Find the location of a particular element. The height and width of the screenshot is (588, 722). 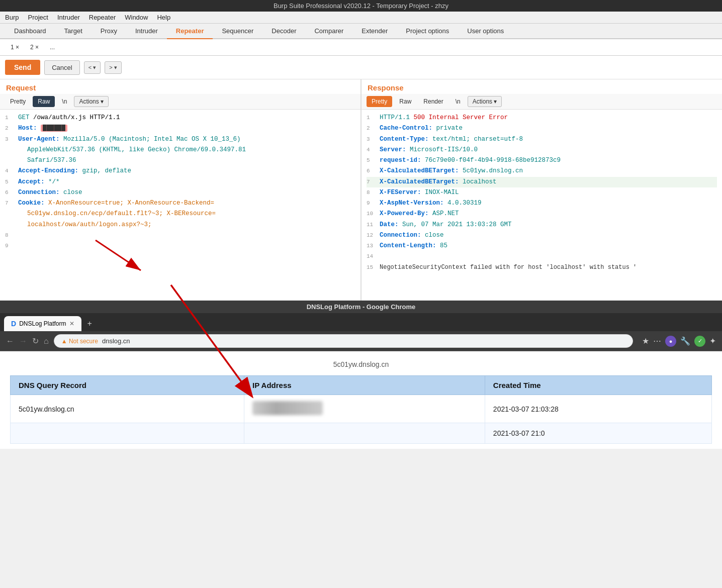

reload-button: ↻ is located at coordinates (35, 341).